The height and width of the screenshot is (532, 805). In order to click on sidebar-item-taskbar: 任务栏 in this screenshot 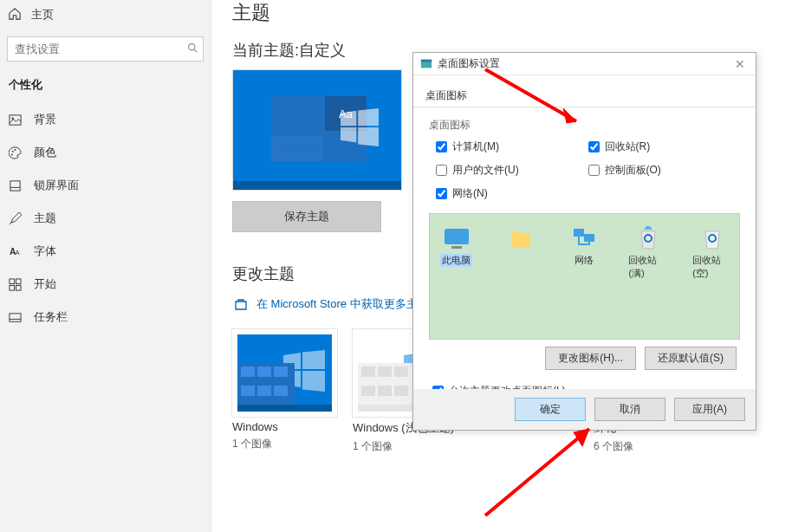, I will do `click(106, 317)`.